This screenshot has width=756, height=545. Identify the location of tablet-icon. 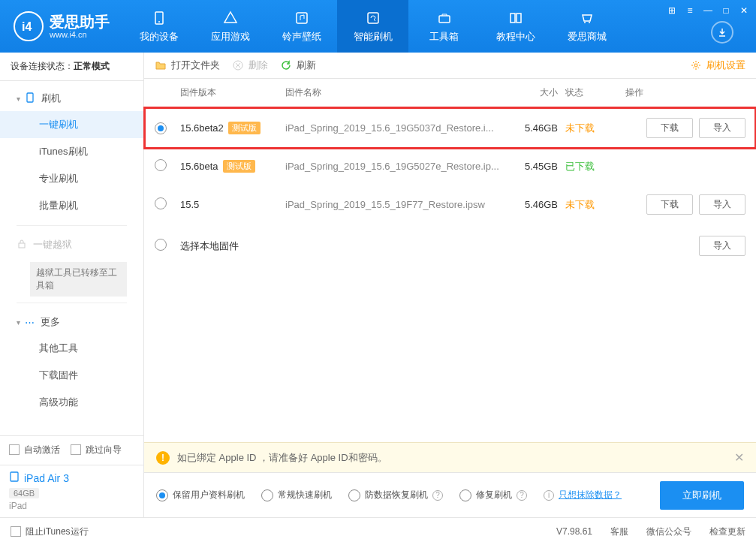
(14, 477).